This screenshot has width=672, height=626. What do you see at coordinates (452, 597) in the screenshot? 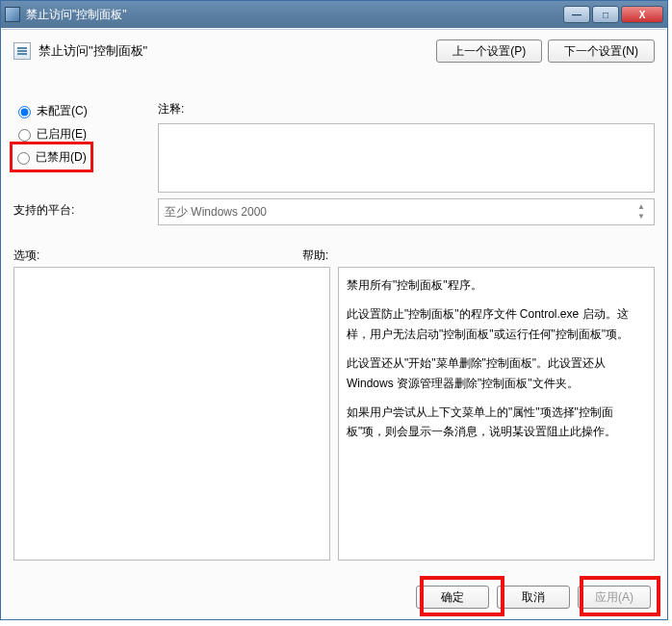
I see `ok-button: 确定` at bounding box center [452, 597].